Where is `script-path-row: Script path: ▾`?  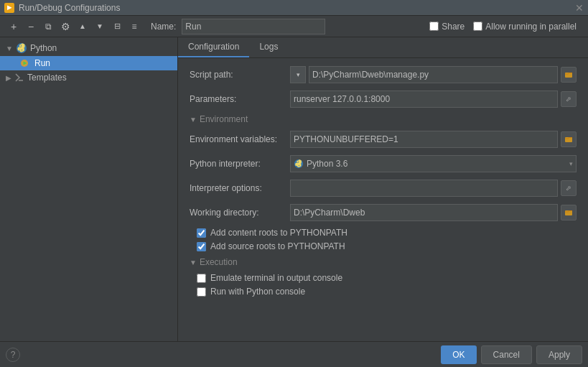
script-path-row: Script path: ▾ is located at coordinates (383, 75).